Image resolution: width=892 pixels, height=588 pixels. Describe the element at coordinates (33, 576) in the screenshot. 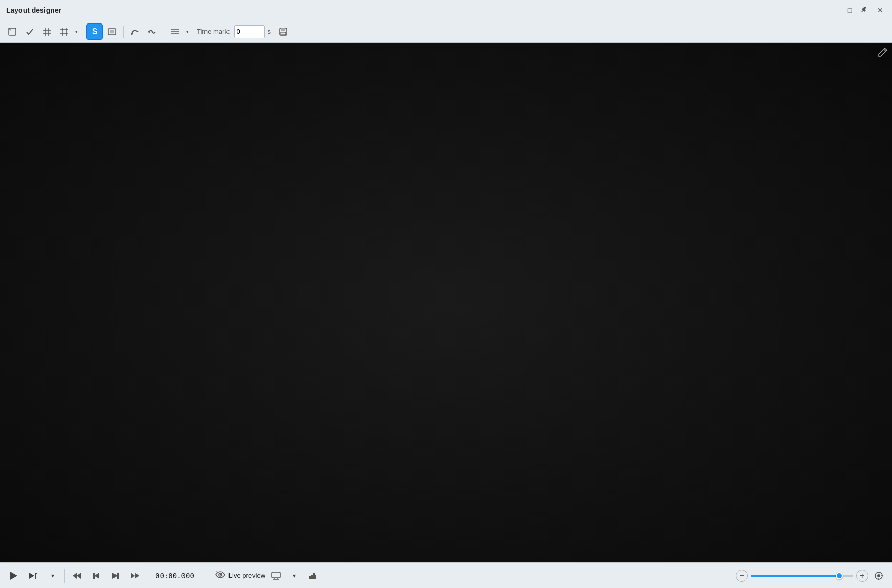

I see `play-to-mark-button` at that location.